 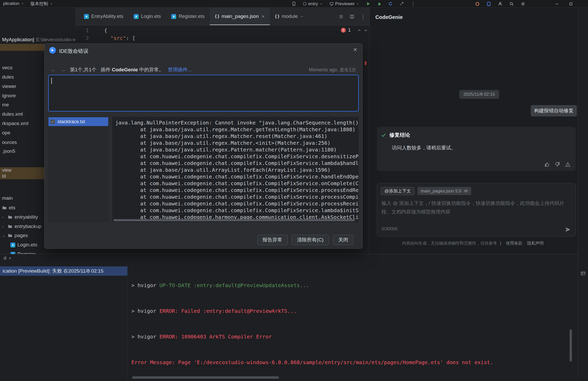 What do you see at coordinates (479, 94) in the screenshot?
I see `chat-timestamp: 2025/11/8 02:15` at bounding box center [479, 94].